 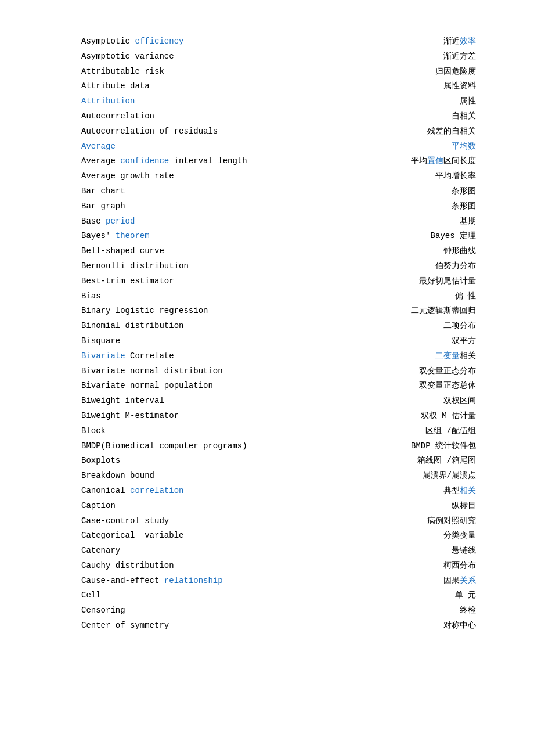 What do you see at coordinates (99, 146) in the screenshot?
I see `link-text: Average` at bounding box center [99, 146].